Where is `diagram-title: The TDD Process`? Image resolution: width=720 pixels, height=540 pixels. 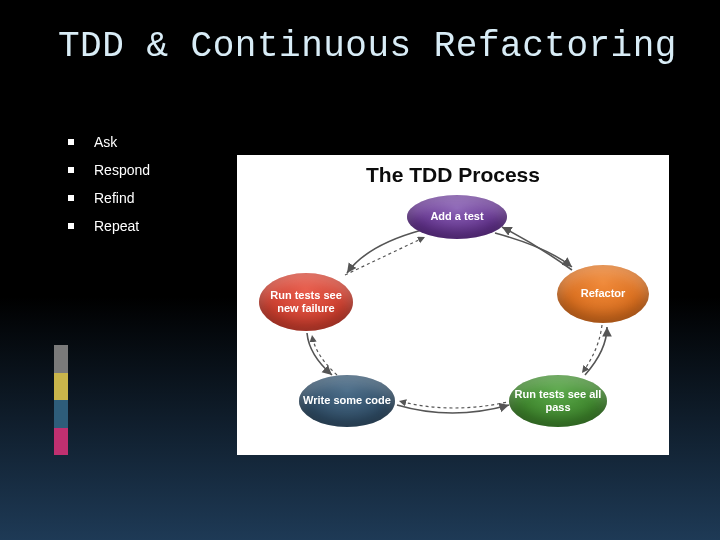
diagram-title: The TDD Process is located at coordinates (453, 175).